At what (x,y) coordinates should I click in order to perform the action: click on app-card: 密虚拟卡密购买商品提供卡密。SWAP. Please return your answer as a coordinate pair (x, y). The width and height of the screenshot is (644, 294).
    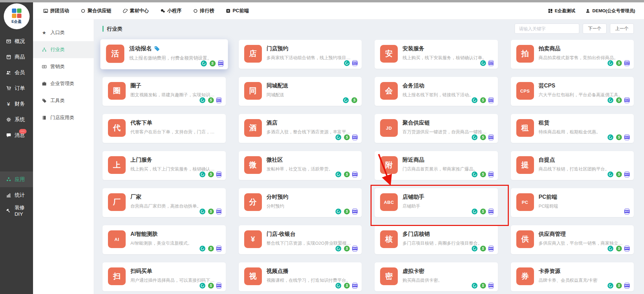
    Looking at the image, I should click on (436, 277).